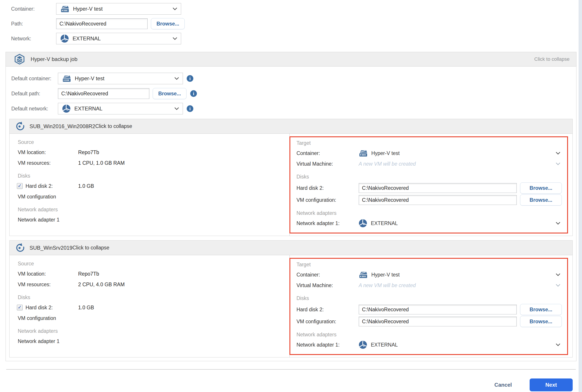  I want to click on network-label: Network:, so click(34, 39).